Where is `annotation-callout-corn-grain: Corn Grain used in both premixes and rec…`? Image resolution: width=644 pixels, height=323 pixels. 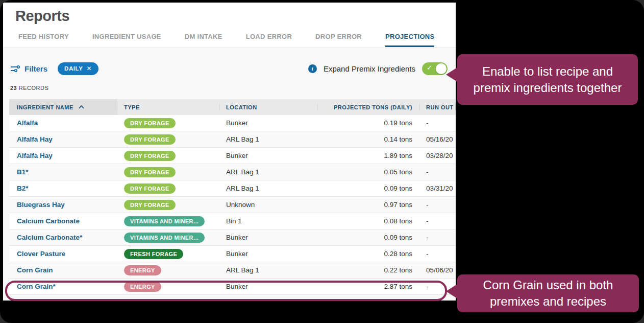 annotation-callout-corn-grain: Corn Grain used in both premixes and rec… is located at coordinates (548, 293).